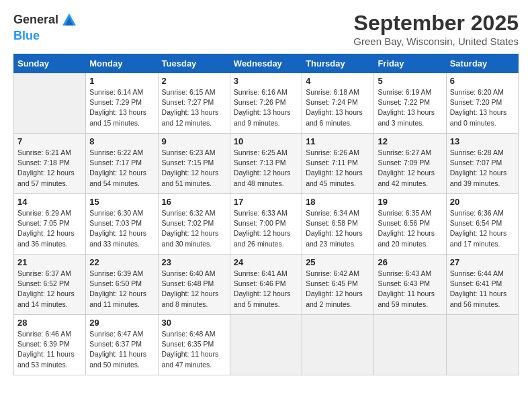 The width and height of the screenshot is (532, 411). What do you see at coordinates (193, 285) in the screenshot?
I see `day-cell: 23Sunrise: 6:40 AMSunset: 6:48 PMDayligh…` at bounding box center [193, 285].